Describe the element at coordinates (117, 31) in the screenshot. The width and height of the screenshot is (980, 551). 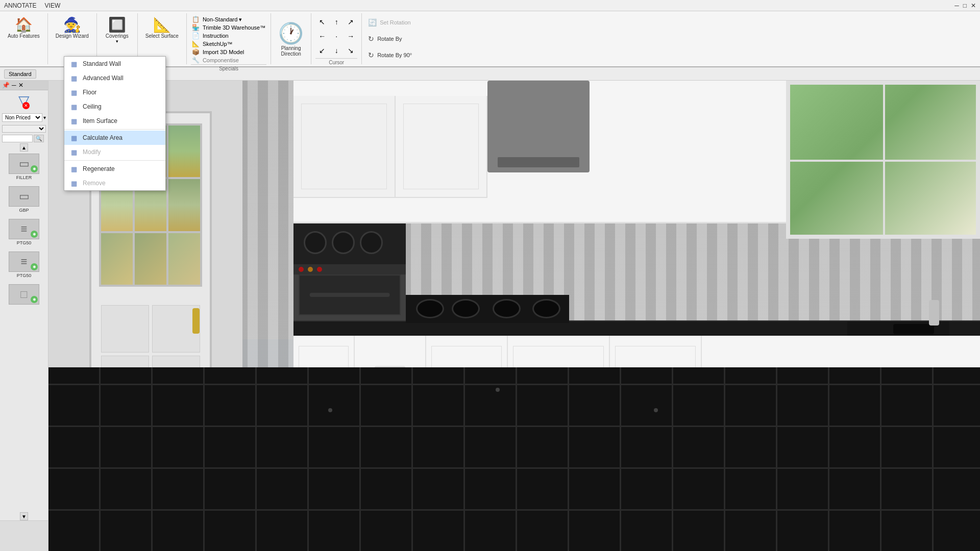
I see `coverings-button: 🔲 Coverings ▾` at that location.